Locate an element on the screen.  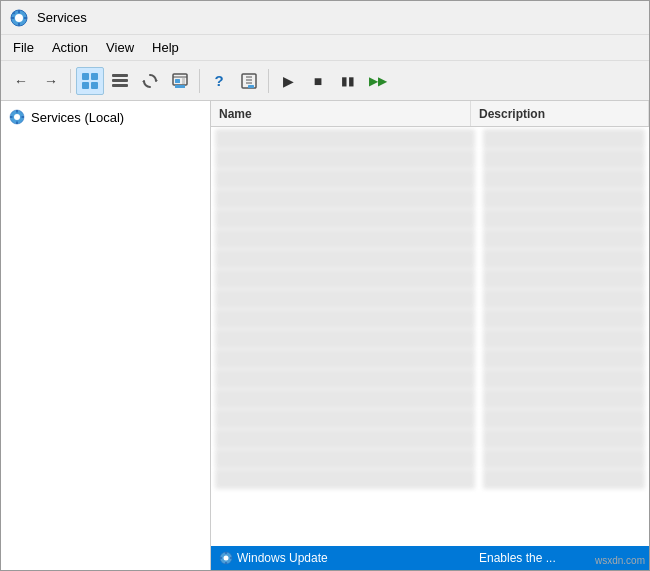
menu-help: Help is located at coordinates (166, 48).